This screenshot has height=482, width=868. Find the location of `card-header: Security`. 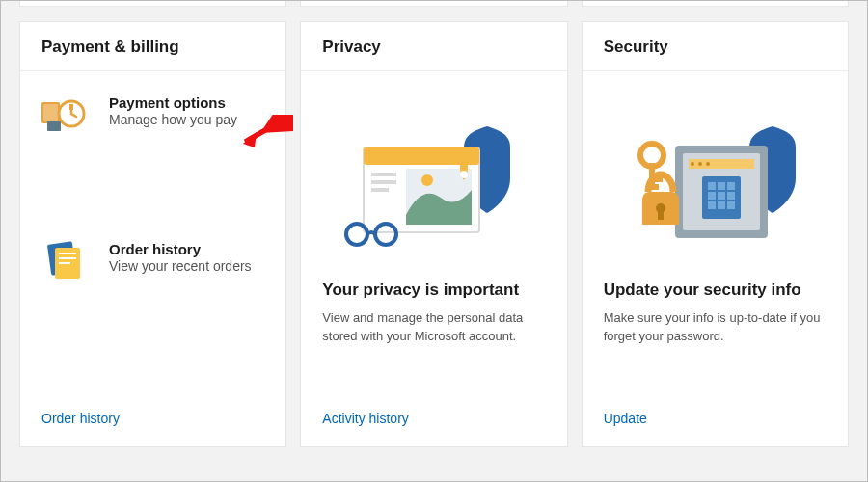

card-header: Security is located at coordinates (716, 46).